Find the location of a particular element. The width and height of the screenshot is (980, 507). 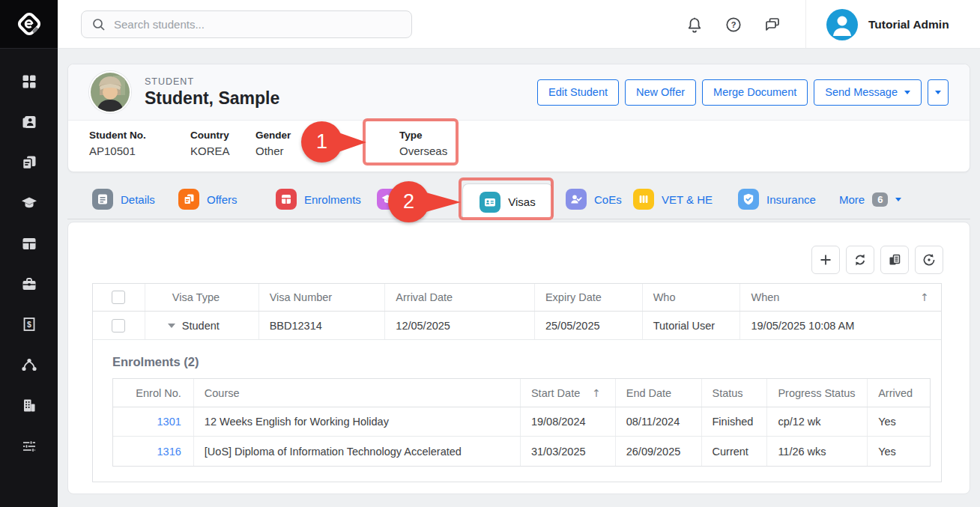

chevron-down-icon is located at coordinates (938, 93).